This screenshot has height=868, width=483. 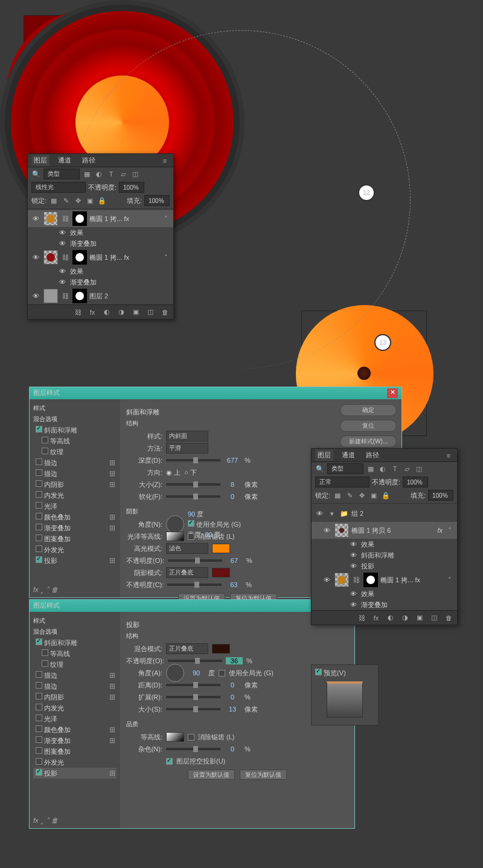 I want to click on chevron-icon: ˄, so click(x=166, y=219).